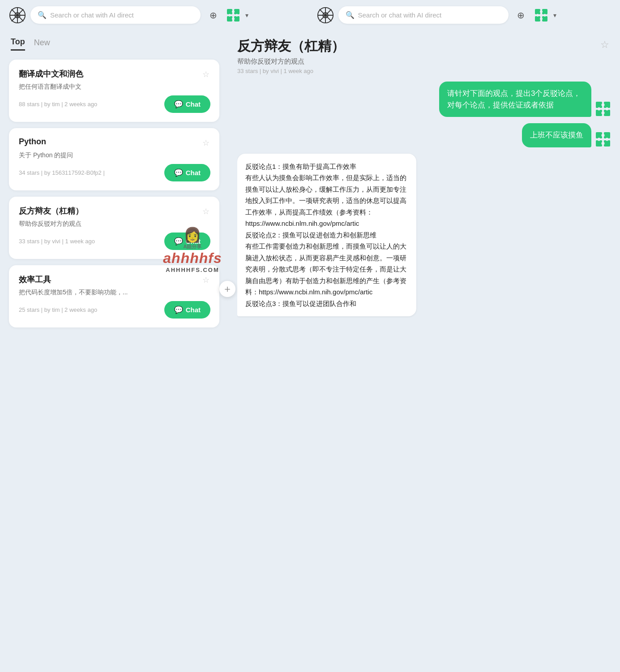  Describe the element at coordinates (115, 280) in the screenshot. I see `card-efficiency-header: 效率工具 ☆` at that location.